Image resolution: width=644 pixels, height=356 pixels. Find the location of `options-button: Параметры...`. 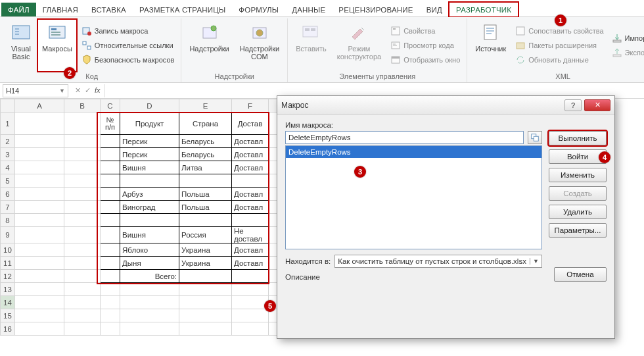

options-button: Параметры... is located at coordinates (578, 230).